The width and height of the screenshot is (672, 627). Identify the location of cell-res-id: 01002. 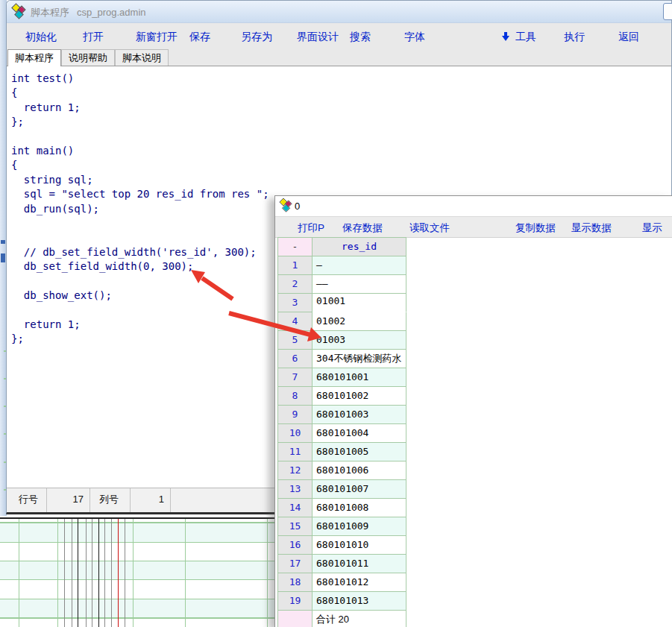
(359, 322).